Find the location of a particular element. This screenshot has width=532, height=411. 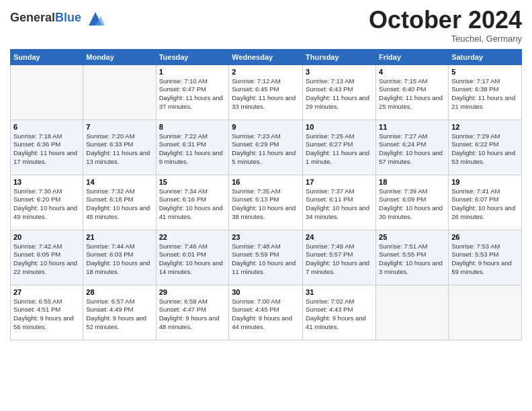

day-number: 25 is located at coordinates (412, 237).